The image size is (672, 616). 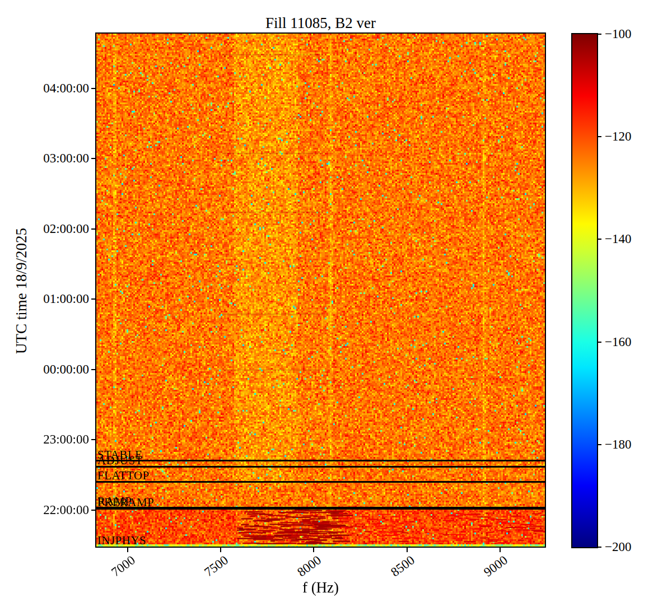 What do you see at coordinates (618, 34) in the screenshot?
I see `colorbar-tick-label: −100` at bounding box center [618, 34].